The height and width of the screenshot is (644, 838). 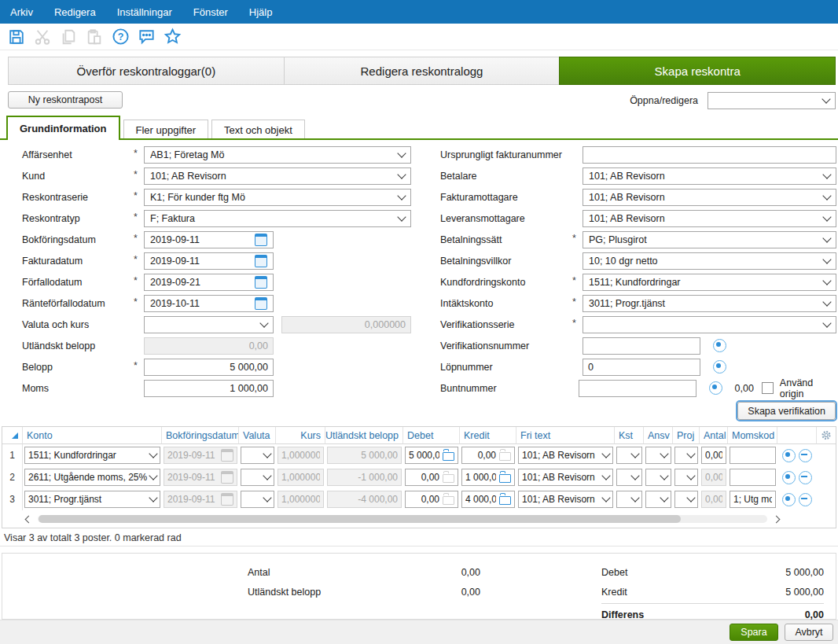 I want to click on subtab-text-och-objekt: Text och objekt, so click(x=258, y=130).